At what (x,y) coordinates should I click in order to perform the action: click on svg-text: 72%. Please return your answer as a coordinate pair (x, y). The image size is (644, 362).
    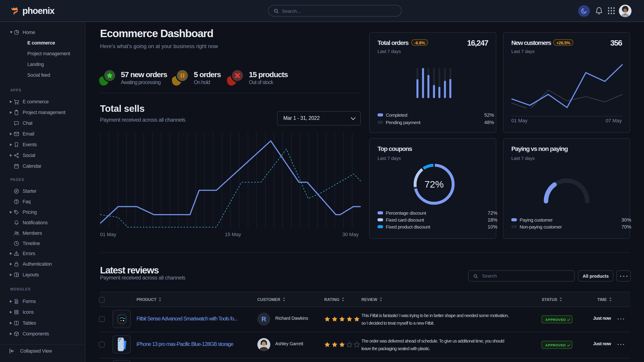
    Looking at the image, I should click on (434, 184).